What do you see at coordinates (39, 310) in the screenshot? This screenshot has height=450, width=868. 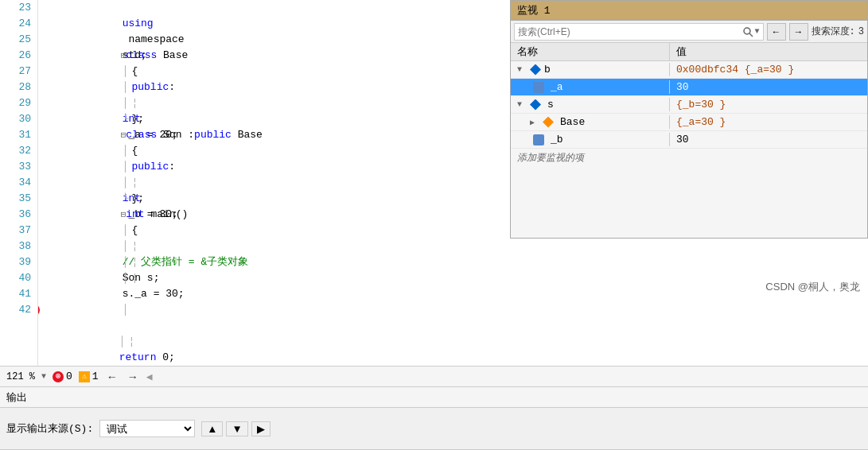 I see `error-icon: ●` at bounding box center [39, 310].